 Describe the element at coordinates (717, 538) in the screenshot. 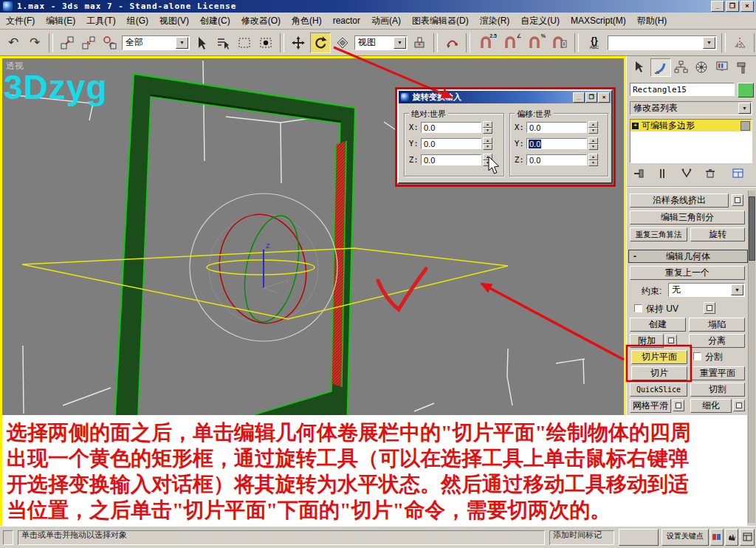

I see `key-mode-icon` at that location.